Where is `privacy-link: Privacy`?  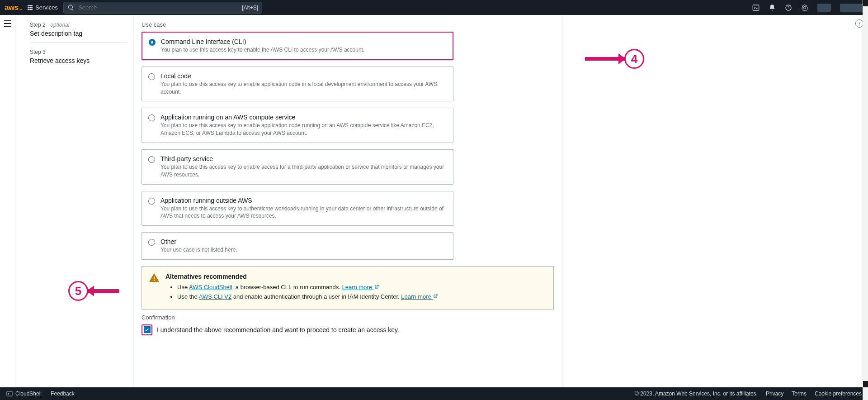
privacy-link: Privacy is located at coordinates (775, 394).